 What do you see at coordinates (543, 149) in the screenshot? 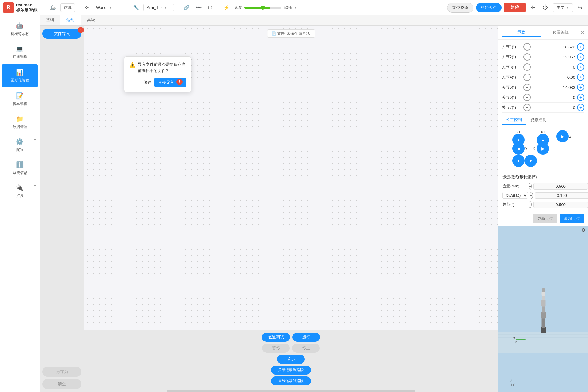
I see `x-minus-btn: ▶` at bounding box center [543, 149].